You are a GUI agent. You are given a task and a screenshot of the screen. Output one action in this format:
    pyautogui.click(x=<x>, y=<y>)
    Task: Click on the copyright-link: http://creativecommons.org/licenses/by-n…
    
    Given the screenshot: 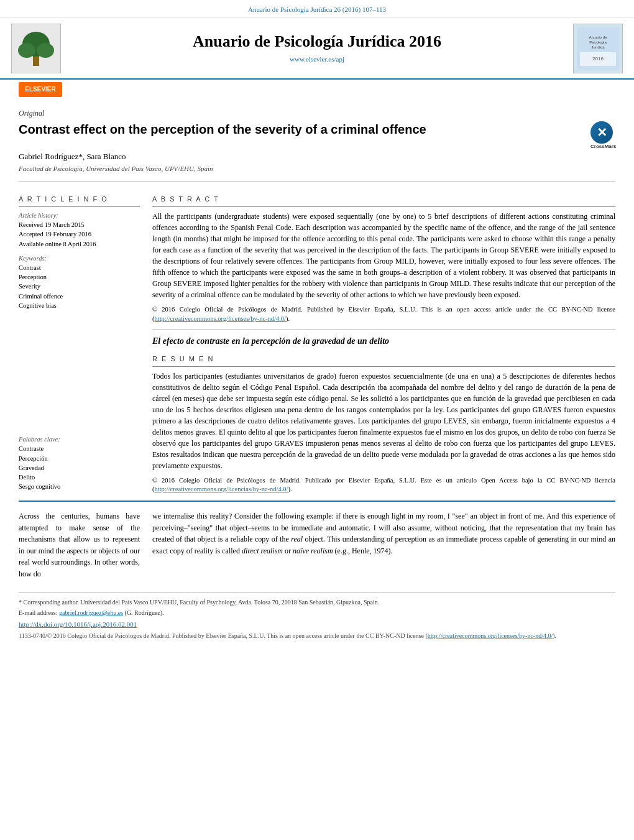 What is the action you would take?
    pyautogui.click(x=221, y=318)
    